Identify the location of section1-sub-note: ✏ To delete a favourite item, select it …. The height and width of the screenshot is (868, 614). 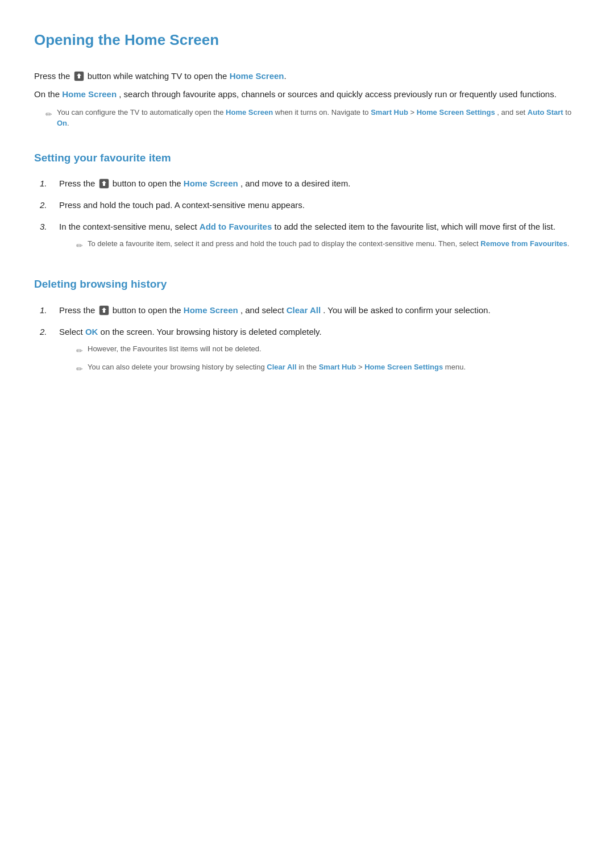
(328, 245).